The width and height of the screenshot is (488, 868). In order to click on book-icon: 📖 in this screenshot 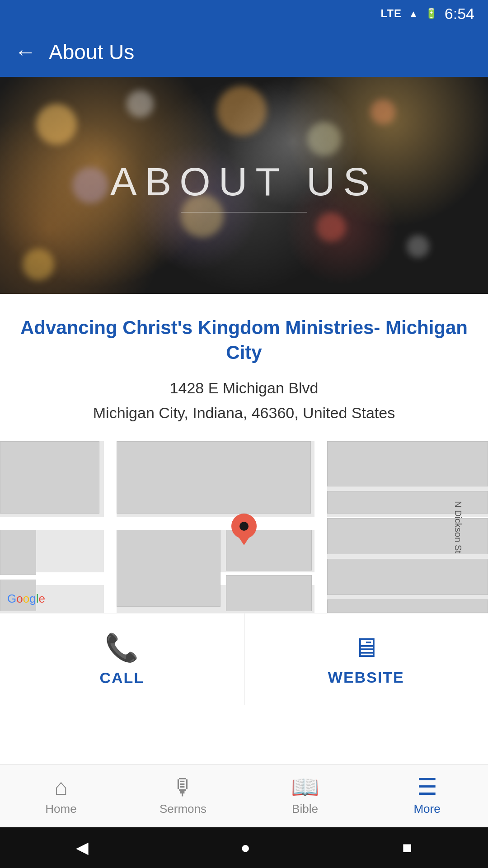, I will do `click(305, 787)`.